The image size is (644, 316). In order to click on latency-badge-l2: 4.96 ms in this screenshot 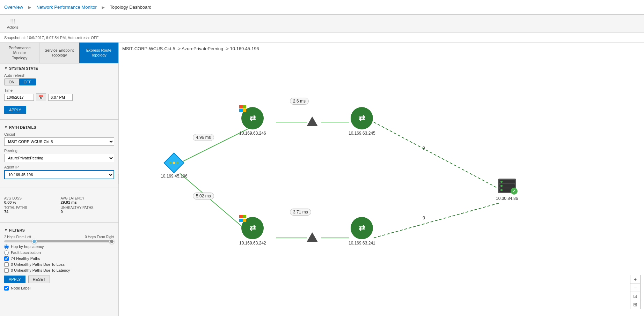, I will do `click(203, 137)`.